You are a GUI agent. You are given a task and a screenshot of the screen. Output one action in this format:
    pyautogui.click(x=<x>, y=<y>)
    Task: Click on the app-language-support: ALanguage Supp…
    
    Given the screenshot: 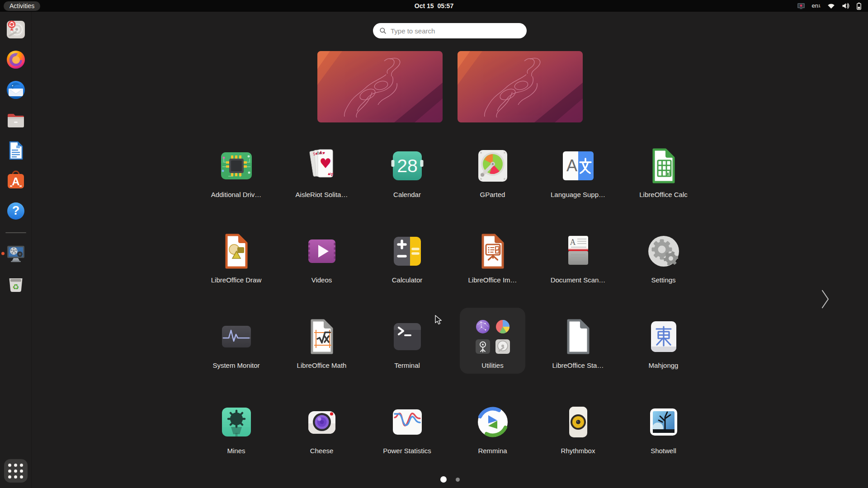 What is the action you would take?
    pyautogui.click(x=578, y=190)
    